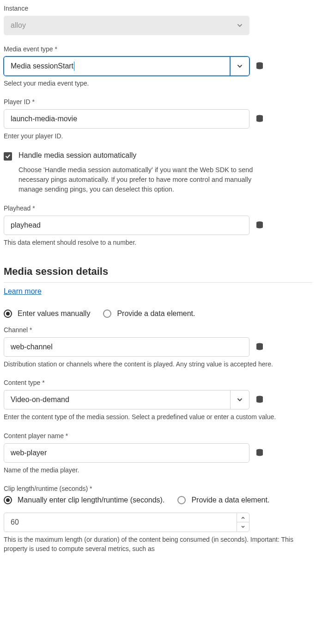 This screenshot has height=644, width=316. What do you see at coordinates (149, 314) in the screenshot?
I see `radio-provide-data-element: Provide a data element.` at bounding box center [149, 314].